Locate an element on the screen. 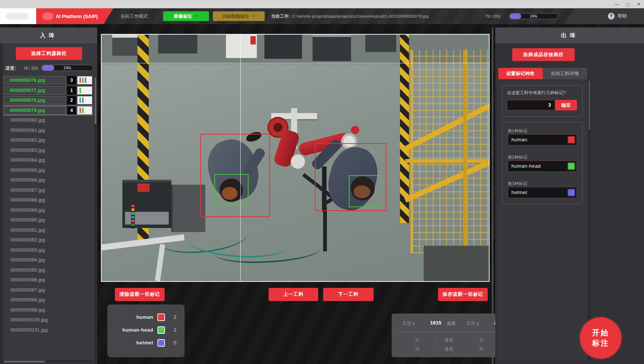 The image size is (644, 364). minimize-icon: — is located at coordinates (617, 4).